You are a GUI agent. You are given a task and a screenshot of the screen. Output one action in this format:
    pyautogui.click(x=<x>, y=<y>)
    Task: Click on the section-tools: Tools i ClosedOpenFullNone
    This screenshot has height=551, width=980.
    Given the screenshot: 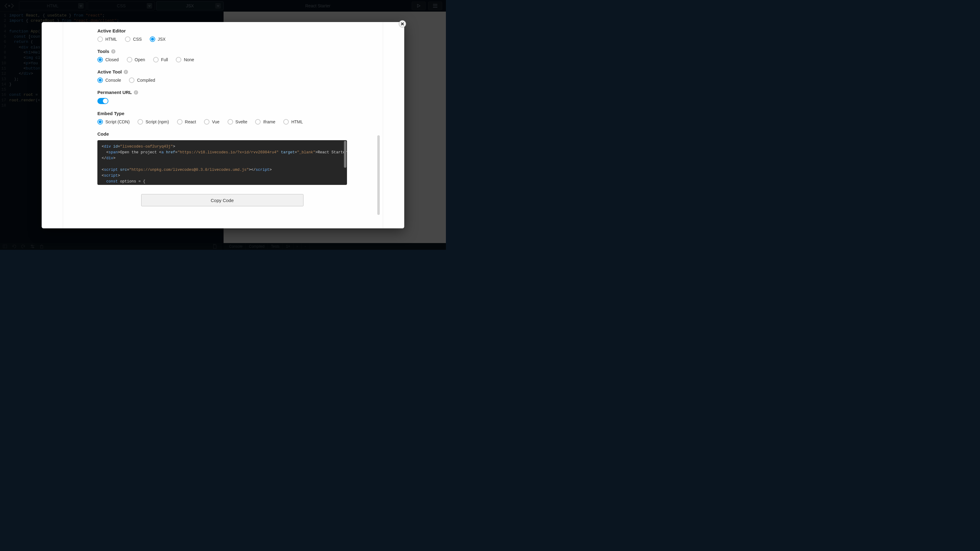 What is the action you would take?
    pyautogui.click(x=222, y=56)
    